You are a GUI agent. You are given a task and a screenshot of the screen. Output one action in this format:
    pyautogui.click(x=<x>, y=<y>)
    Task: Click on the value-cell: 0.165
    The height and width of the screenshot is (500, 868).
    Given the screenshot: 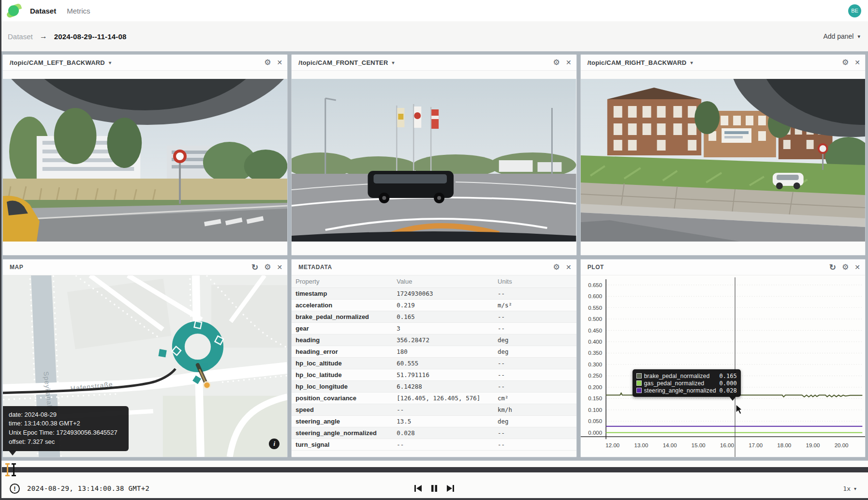 What is the action you would take?
    pyautogui.click(x=443, y=317)
    